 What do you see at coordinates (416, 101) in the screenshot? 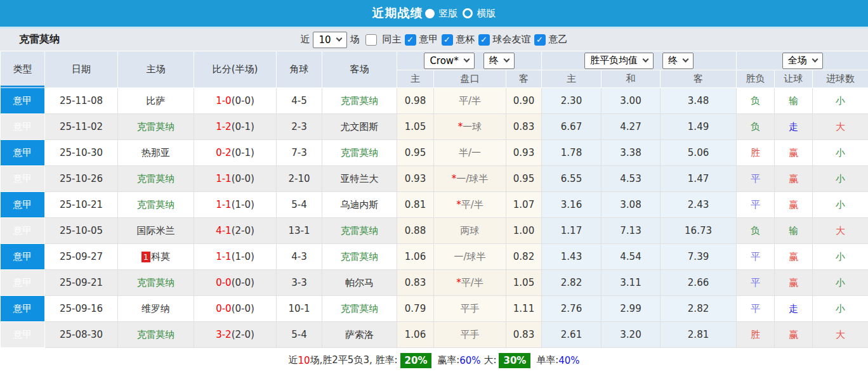
I see `odds-home-cell: 0.98` at bounding box center [416, 101].